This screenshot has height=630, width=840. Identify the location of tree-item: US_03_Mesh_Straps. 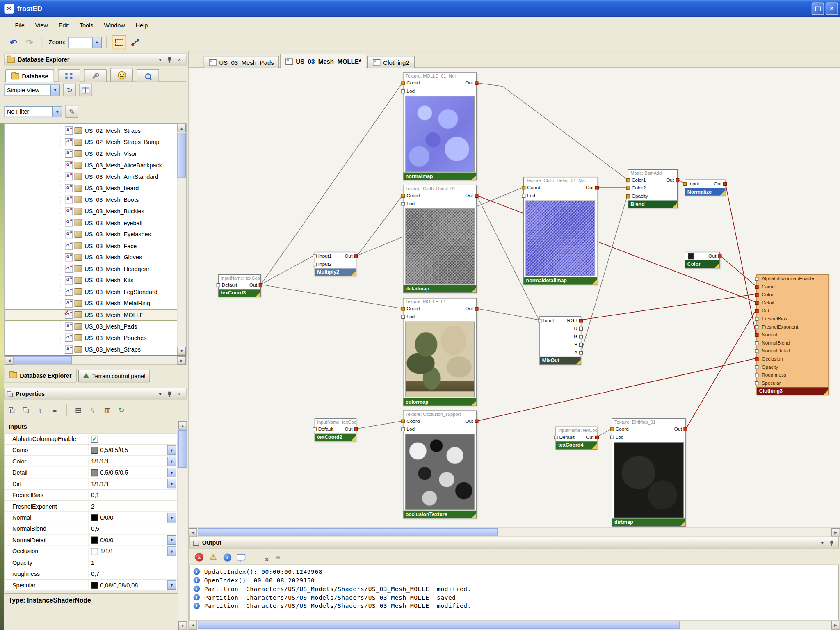
(91, 349).